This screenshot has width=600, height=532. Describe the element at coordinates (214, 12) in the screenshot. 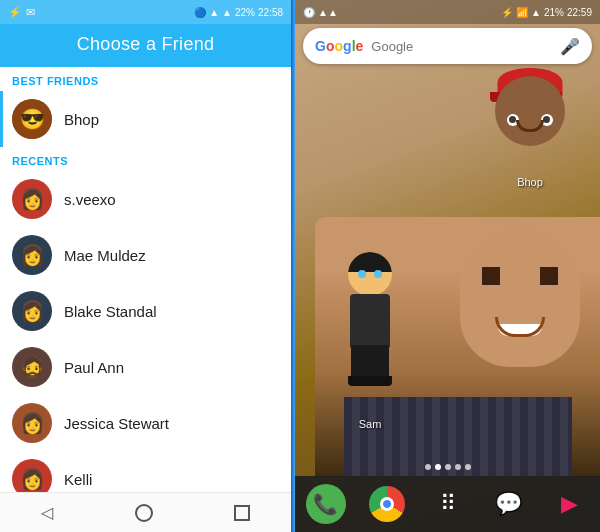

I see `signal-icon: ▲` at that location.